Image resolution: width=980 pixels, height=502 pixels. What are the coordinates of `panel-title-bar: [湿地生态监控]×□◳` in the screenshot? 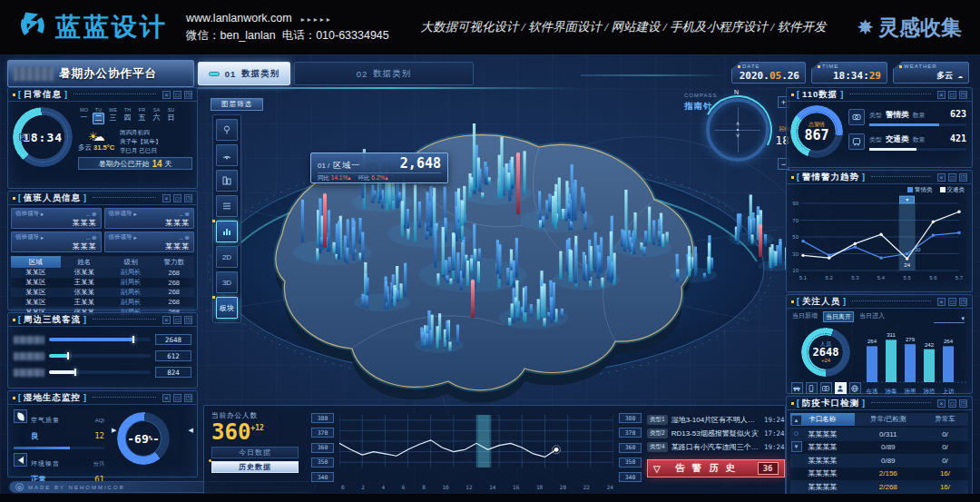 It's located at (103, 398).